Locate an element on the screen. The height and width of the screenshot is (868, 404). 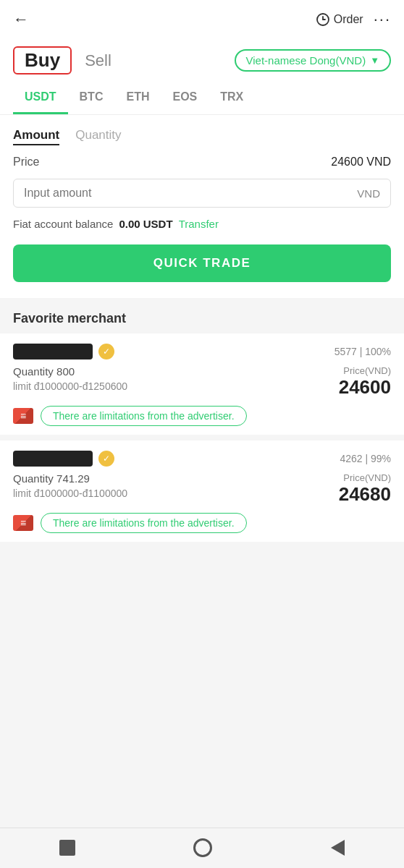
merchant-details: Quantity 741.29 limit đ1000000-đ1100000 … is located at coordinates (202, 489).